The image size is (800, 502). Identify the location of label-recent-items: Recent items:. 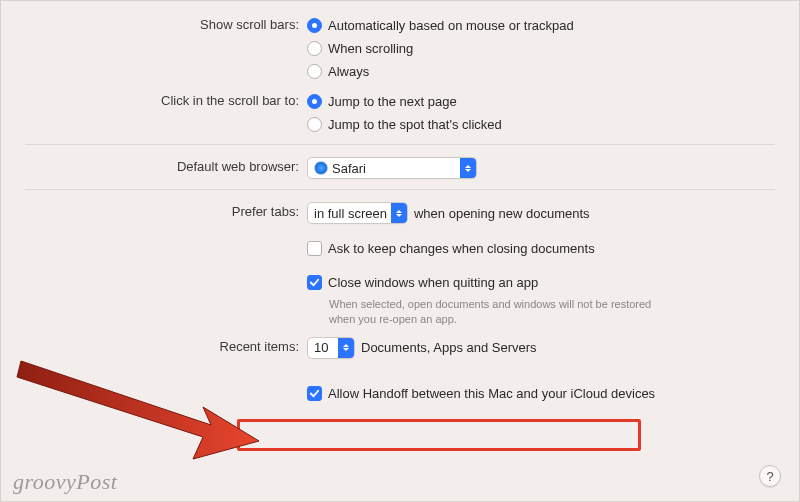
(166, 346).